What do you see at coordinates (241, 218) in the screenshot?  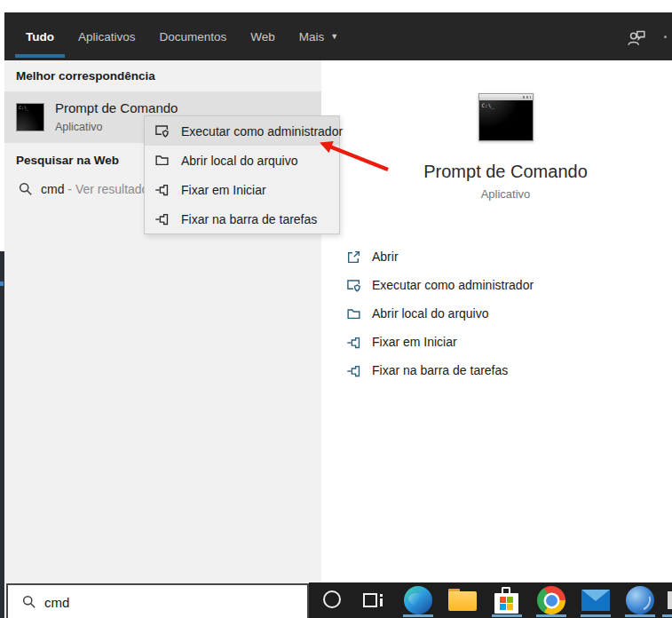 I see `menu-item-fixar-na-barra-de-tarefas: Fixar na barra de tarefas` at bounding box center [241, 218].